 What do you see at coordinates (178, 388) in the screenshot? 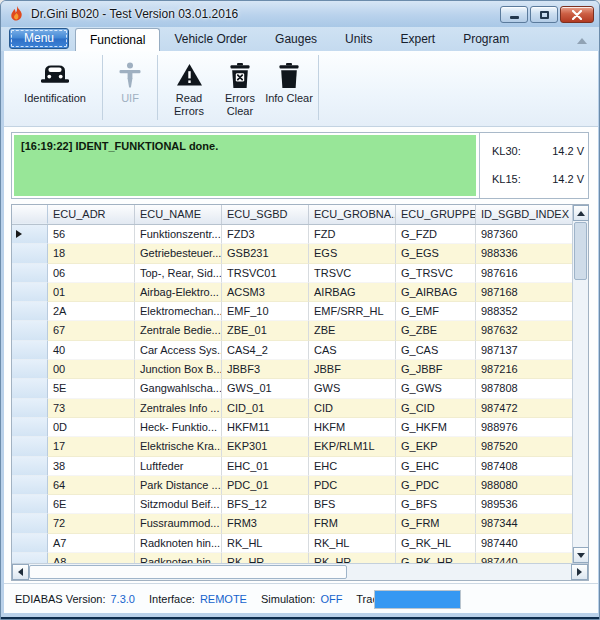
I see `cell-ecu-name: Gangwahlscha...` at bounding box center [178, 388].